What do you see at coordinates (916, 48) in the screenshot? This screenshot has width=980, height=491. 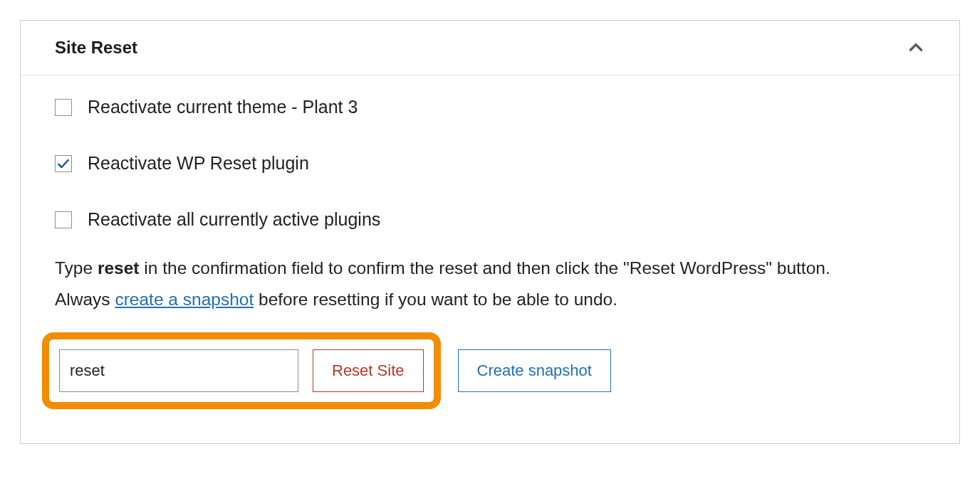 I see `chevron-up-icon` at bounding box center [916, 48].